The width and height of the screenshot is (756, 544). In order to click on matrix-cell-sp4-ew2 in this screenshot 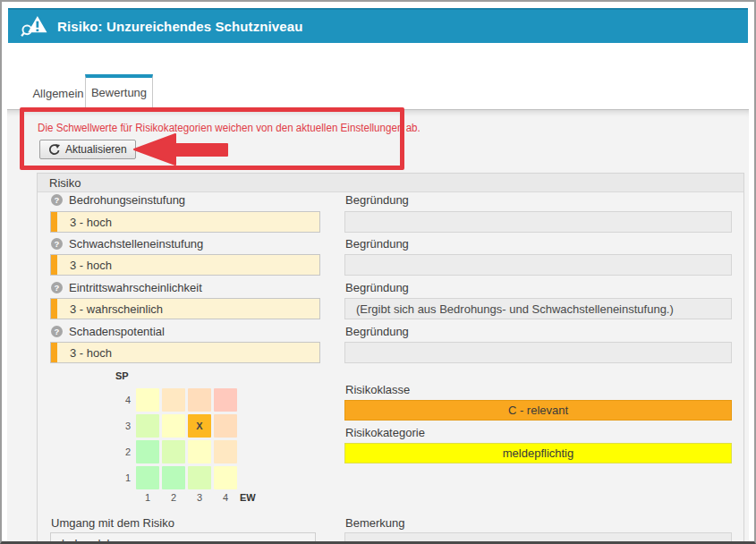, I will do `click(174, 400)`.